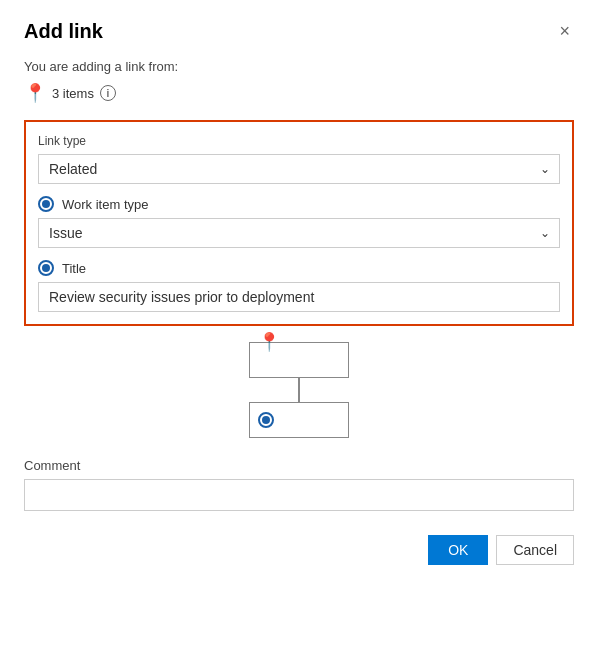 This screenshot has width=598, height=663. I want to click on work-item-type-radio-inner, so click(46, 204).